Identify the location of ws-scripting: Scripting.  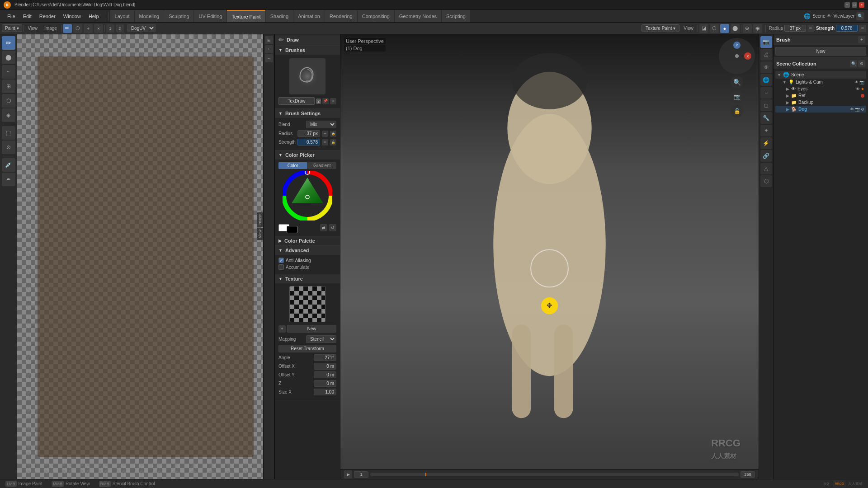
(456, 16).